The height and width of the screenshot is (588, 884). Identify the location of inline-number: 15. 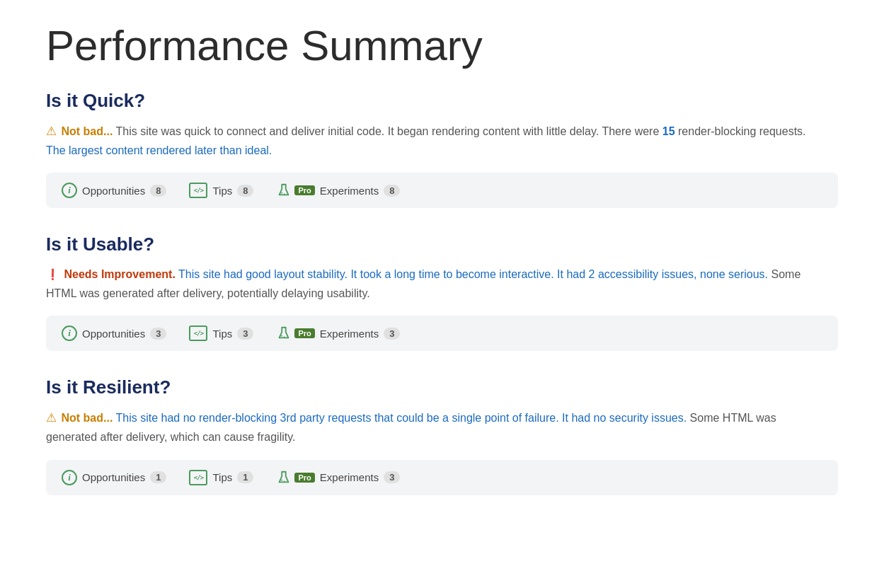
(669, 132).